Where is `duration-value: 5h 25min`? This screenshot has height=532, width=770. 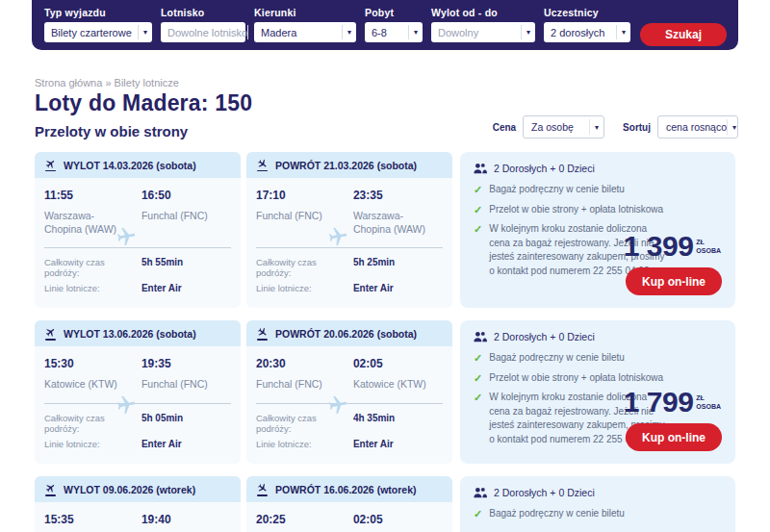
duration-value: 5h 25min is located at coordinates (373, 262).